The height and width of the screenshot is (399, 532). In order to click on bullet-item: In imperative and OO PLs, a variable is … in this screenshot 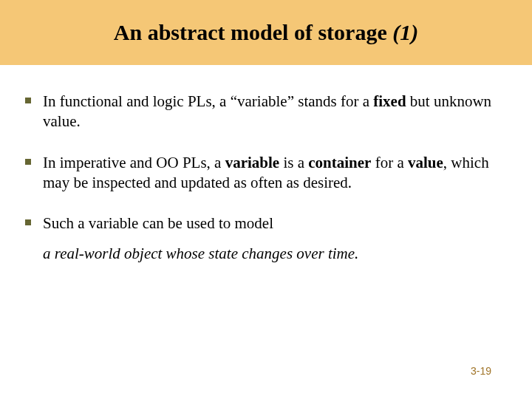, I will do `click(266, 173)`.